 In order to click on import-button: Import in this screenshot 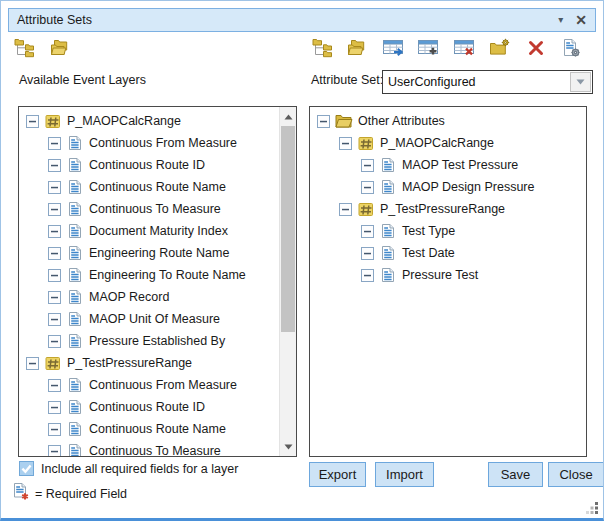, I will do `click(404, 474)`.